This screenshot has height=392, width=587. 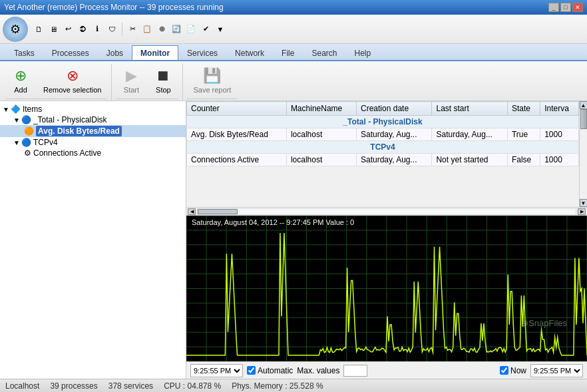 I want to click on save-label: Save report, so click(x=212, y=91).